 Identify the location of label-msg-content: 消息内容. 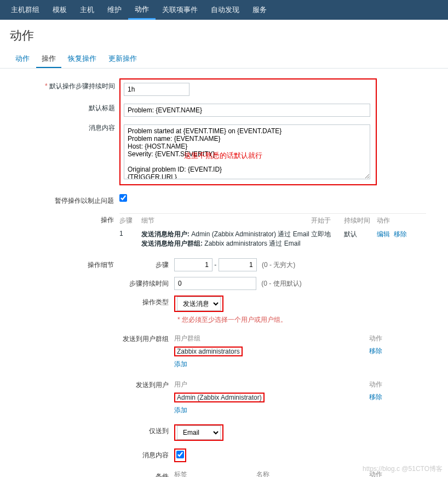
(147, 455).